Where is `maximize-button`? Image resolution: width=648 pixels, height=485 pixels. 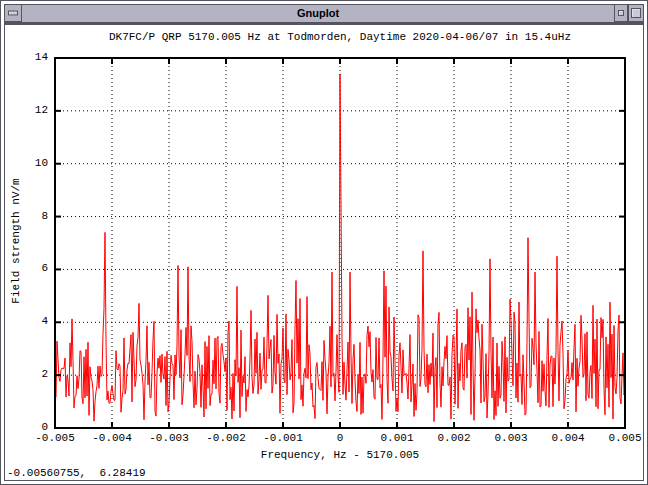 maximize-button is located at coordinates (636, 13).